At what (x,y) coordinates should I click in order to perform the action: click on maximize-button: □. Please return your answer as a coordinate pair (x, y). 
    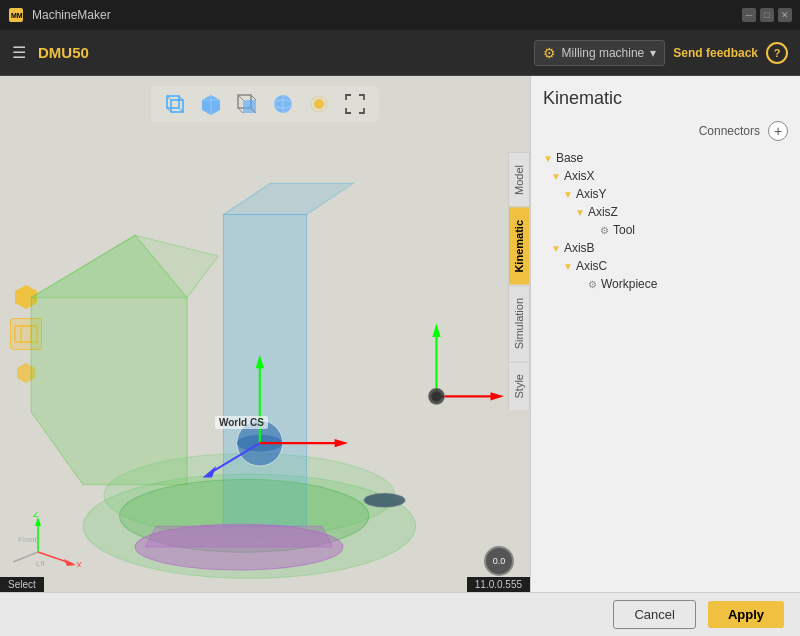
    Looking at the image, I should click on (767, 15).